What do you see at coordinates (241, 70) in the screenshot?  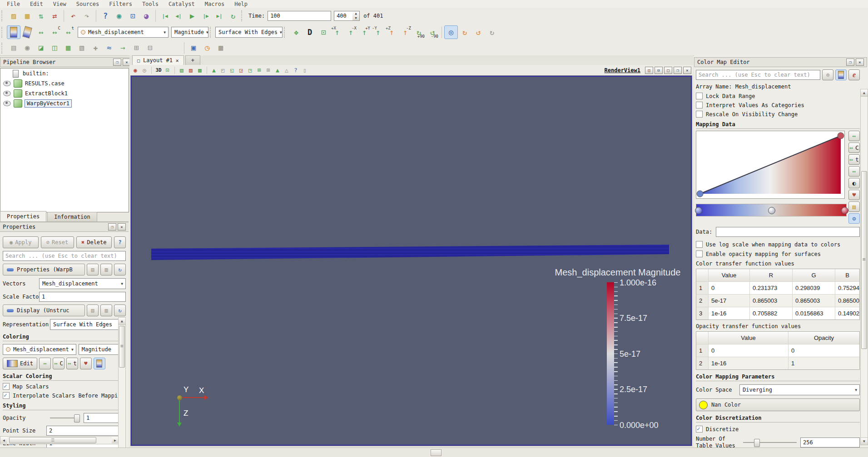 I see `interactive-select-cells-button: ◲` at bounding box center [241, 70].